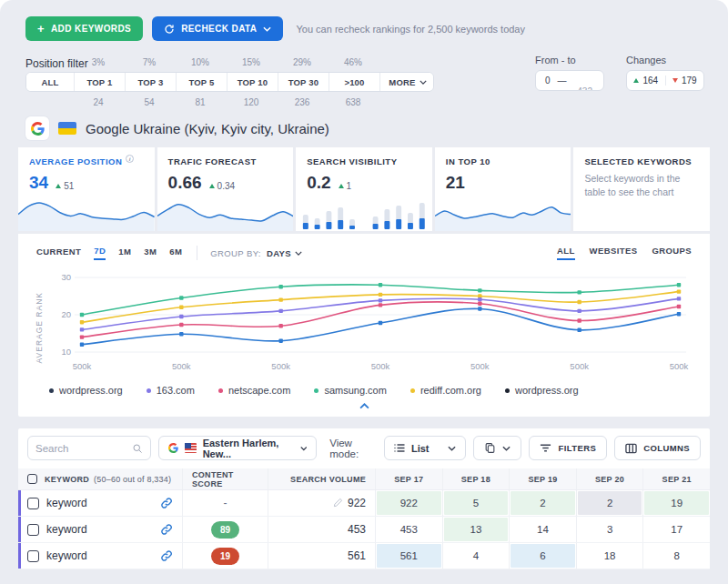 This screenshot has height=584, width=728. I want to click on rank-cell: 453, so click(409, 529).